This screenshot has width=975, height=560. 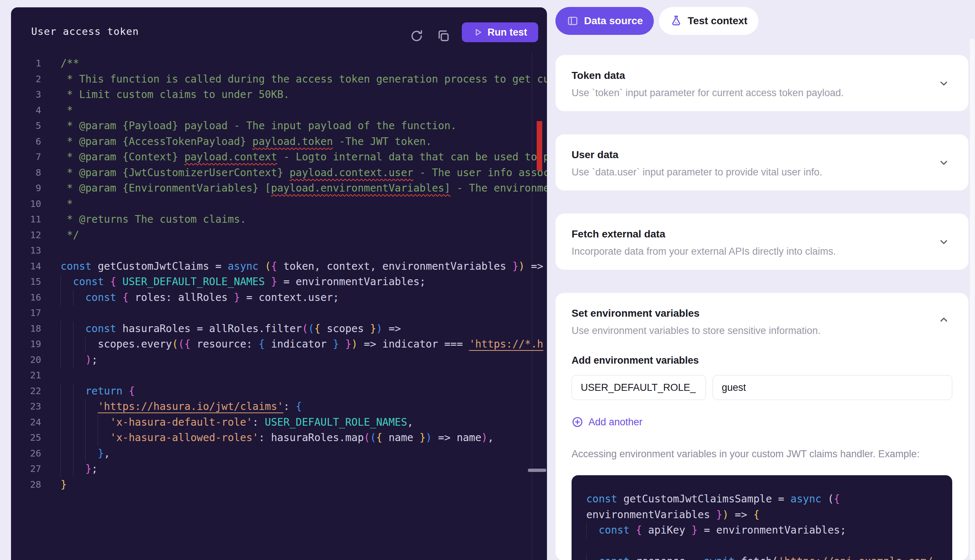 What do you see at coordinates (29, 251) in the screenshot?
I see `line-number: 13` at bounding box center [29, 251].